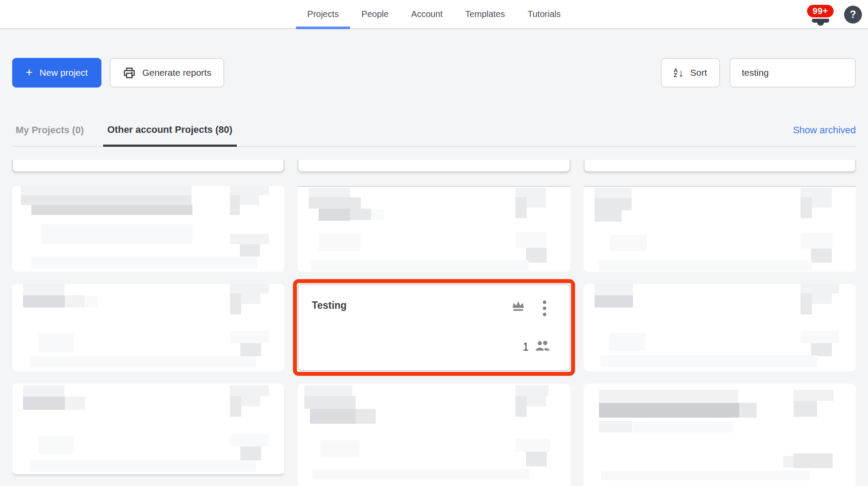 This screenshot has height=486, width=868. I want to click on sort-az-icon: A Z ↓, so click(679, 73).